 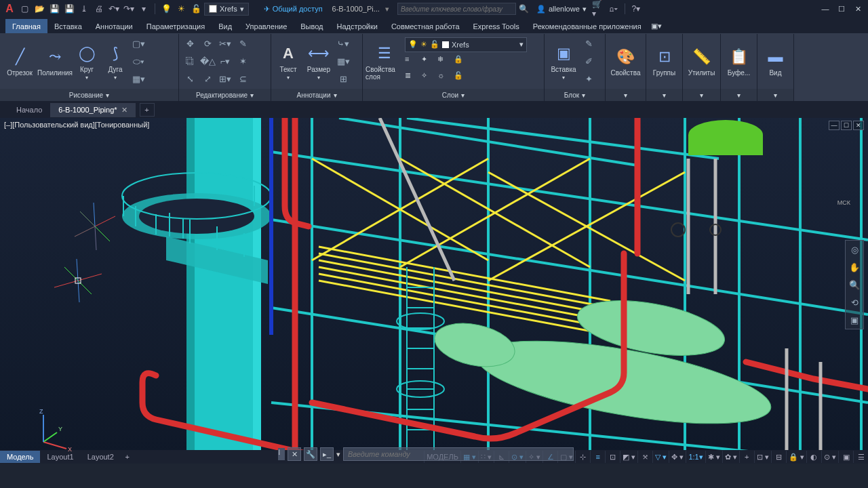 I want to click on tab-collab: Совместная работа, so click(x=426, y=26).